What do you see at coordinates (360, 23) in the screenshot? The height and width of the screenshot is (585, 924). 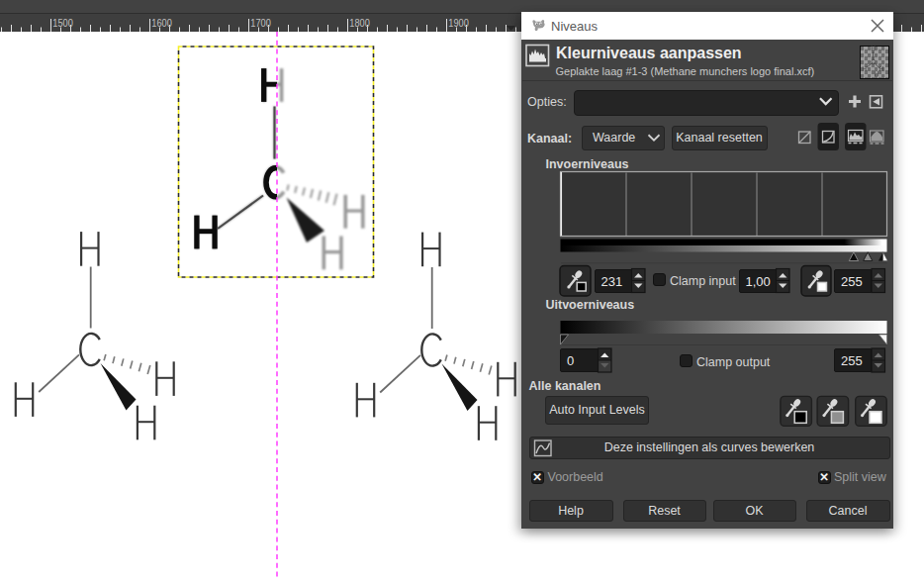 I see `svg-text: 1800` at bounding box center [360, 23].